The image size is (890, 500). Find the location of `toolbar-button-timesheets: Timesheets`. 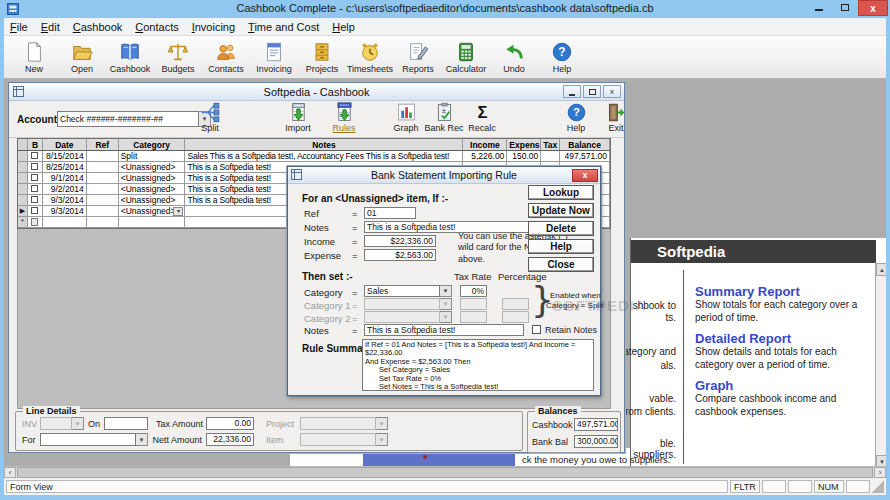

toolbar-button-timesheets: Timesheets is located at coordinates (370, 57).